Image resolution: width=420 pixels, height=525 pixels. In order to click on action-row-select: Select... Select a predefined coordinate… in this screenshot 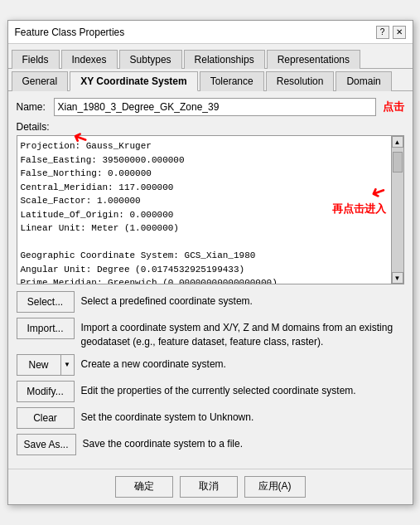, I will do `click(210, 302)`.